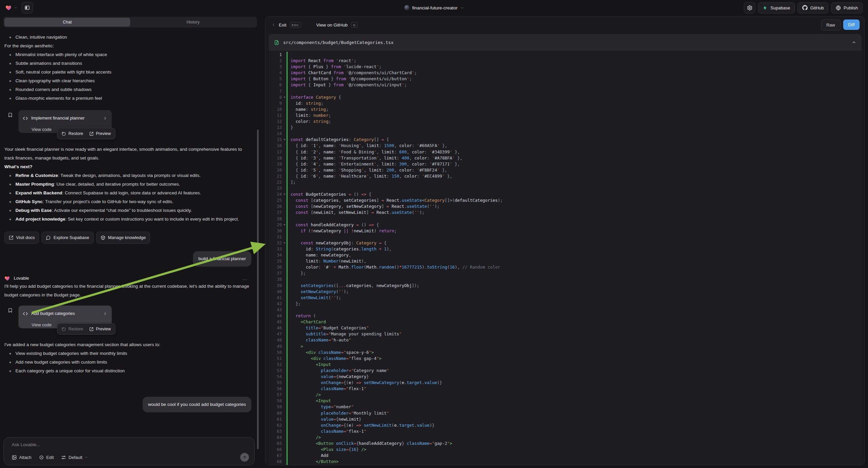 The image size is (868, 468). I want to click on external-link-icon, so click(92, 134).